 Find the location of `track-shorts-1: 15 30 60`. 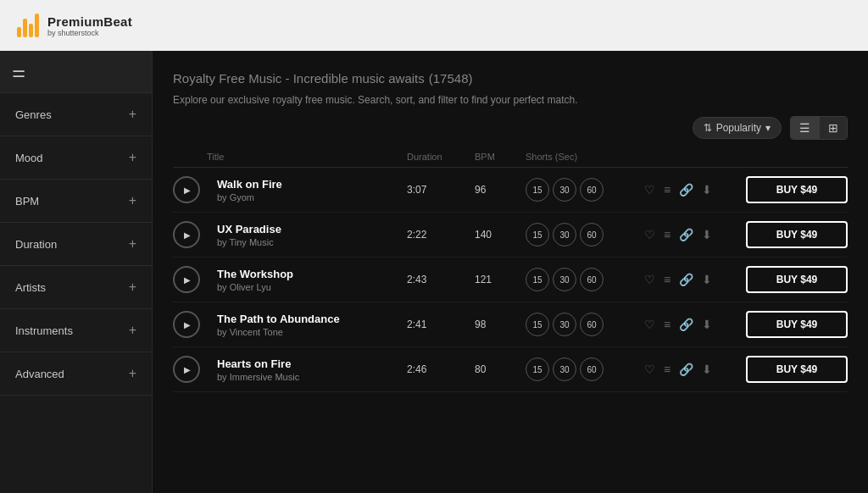

track-shorts-1: 15 30 60 is located at coordinates (585, 190).